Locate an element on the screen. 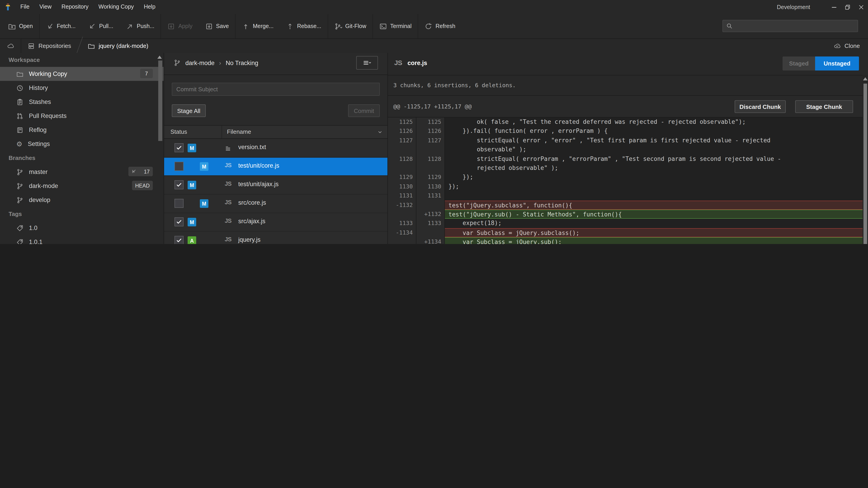 This screenshot has width=868, height=488. sidebar-item-pull-requests: Pull Requests is located at coordinates (82, 116).